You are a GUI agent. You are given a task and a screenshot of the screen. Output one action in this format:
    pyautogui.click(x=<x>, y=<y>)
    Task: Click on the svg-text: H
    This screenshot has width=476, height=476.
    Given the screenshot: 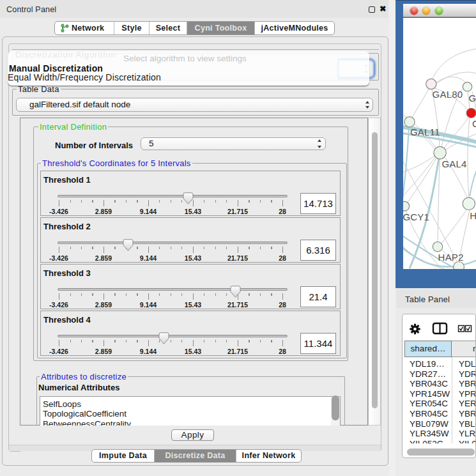 What is the action you would take?
    pyautogui.click(x=473, y=216)
    